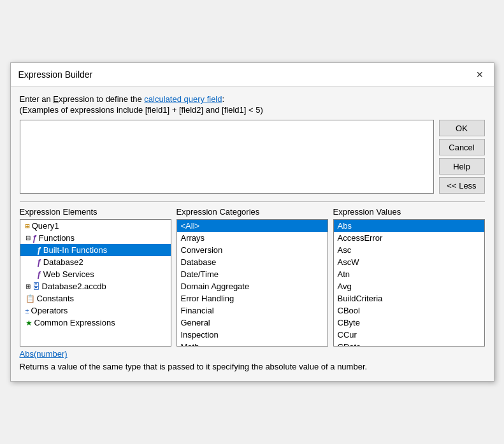  Describe the element at coordinates (409, 262) in the screenshot. I see `list-item: AscW` at that location.